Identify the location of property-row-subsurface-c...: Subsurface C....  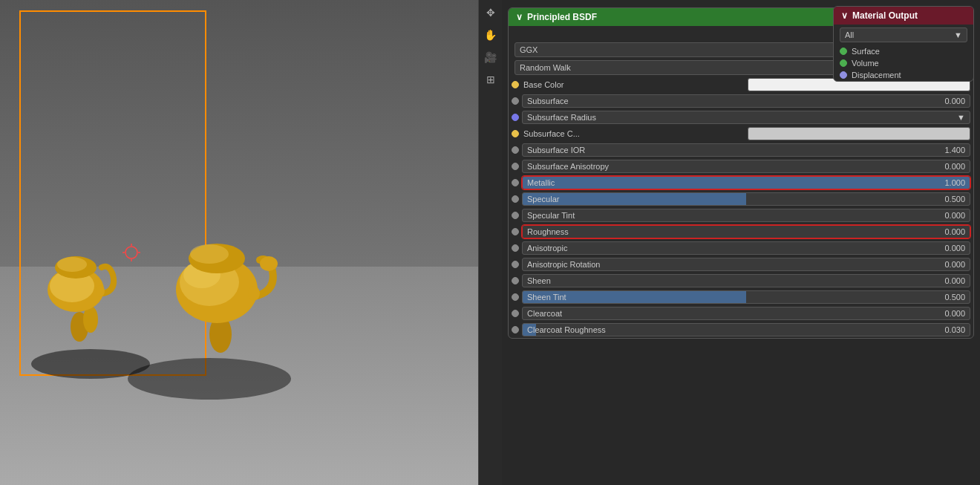
(741, 134).